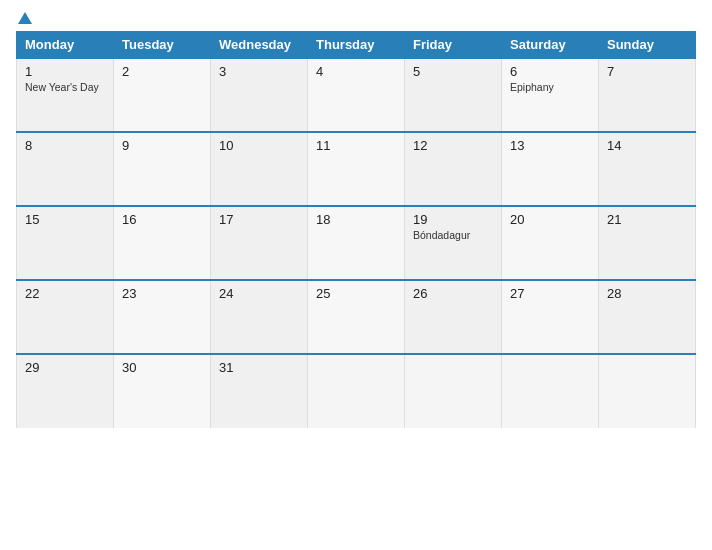  I want to click on day-event: Bóndadagur, so click(453, 235).